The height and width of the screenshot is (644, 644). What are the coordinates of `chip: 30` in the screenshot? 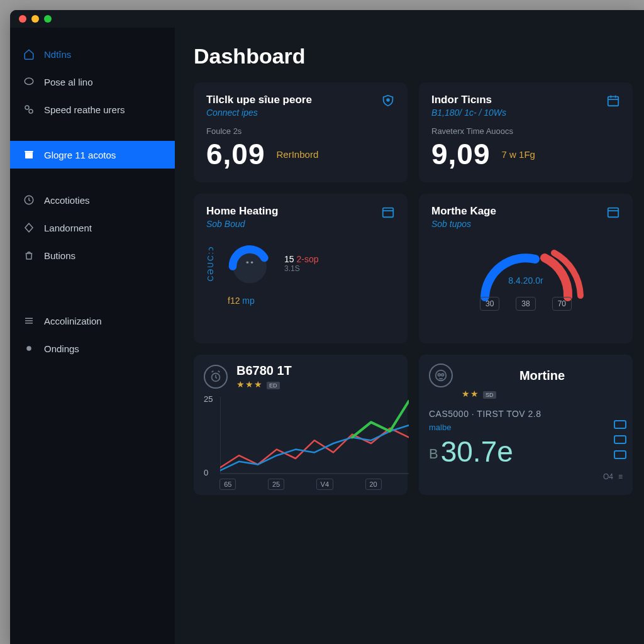 It's located at (489, 304).